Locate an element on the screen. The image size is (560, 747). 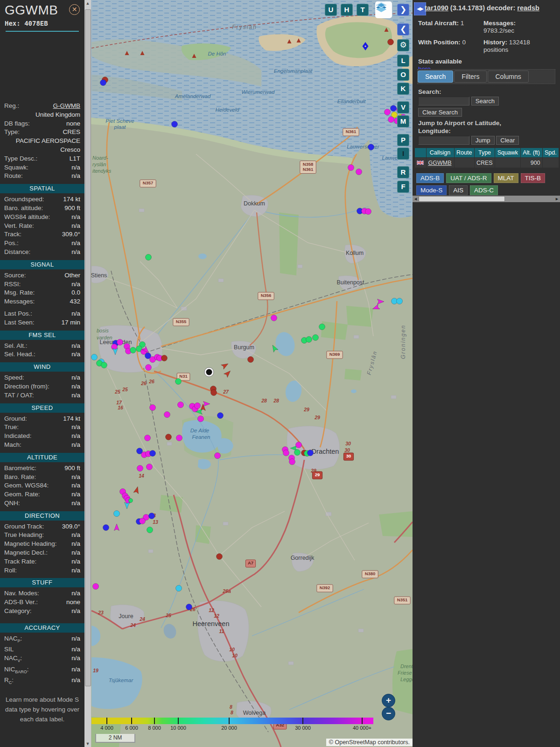
map-button-p: P is located at coordinates (403, 140).